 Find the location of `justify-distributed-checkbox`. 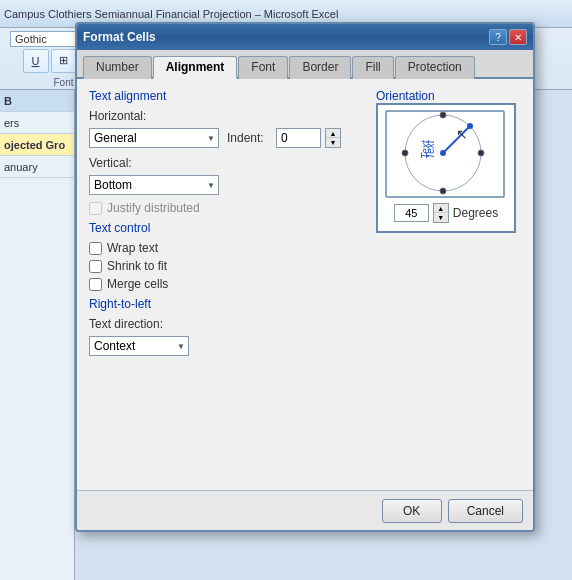

justify-distributed-checkbox is located at coordinates (96, 208).